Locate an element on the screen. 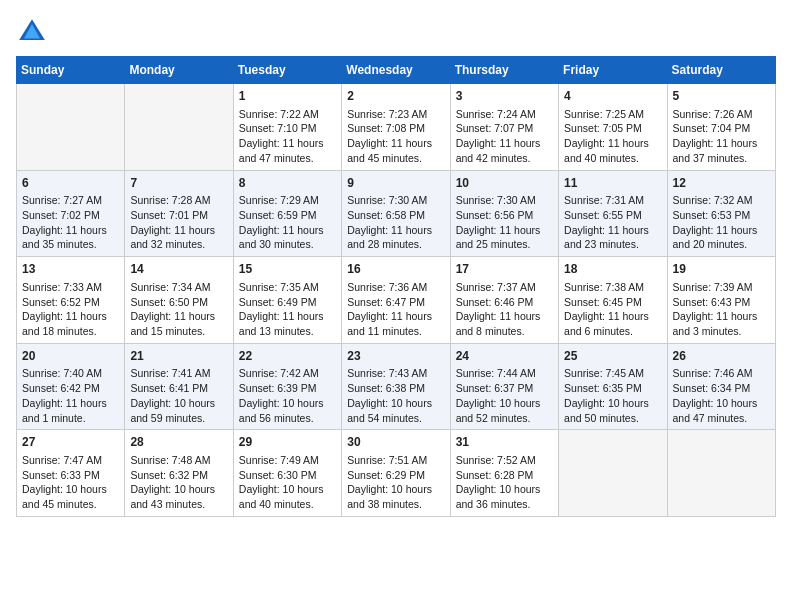 Image resolution: width=792 pixels, height=612 pixels. day-info: Sunrise: 7:46 AM is located at coordinates (722, 374).